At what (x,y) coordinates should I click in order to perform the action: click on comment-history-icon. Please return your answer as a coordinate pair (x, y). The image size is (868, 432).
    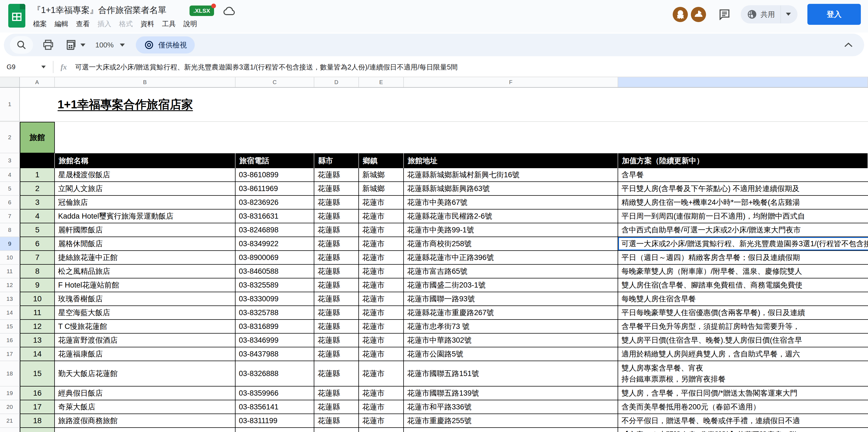
    Looking at the image, I should click on (724, 14).